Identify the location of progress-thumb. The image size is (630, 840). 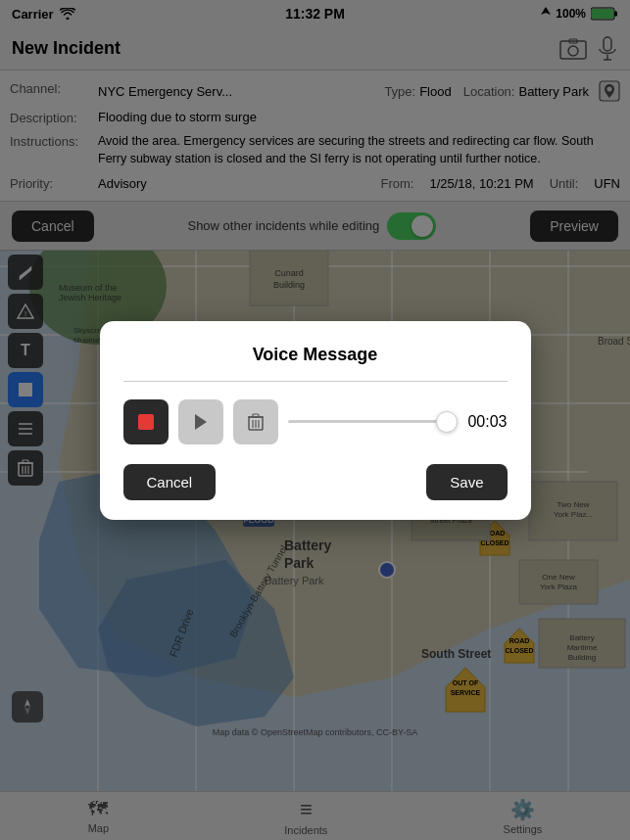
(447, 422).